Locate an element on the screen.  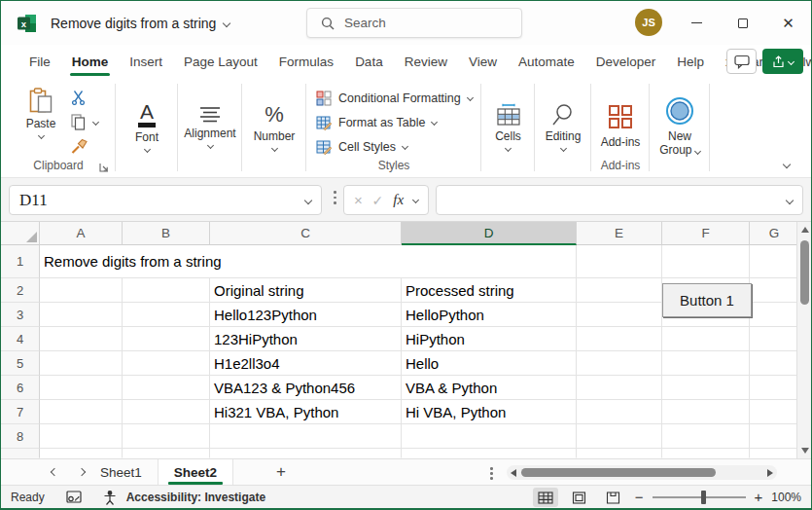
cell-b7 is located at coordinates (166, 413).